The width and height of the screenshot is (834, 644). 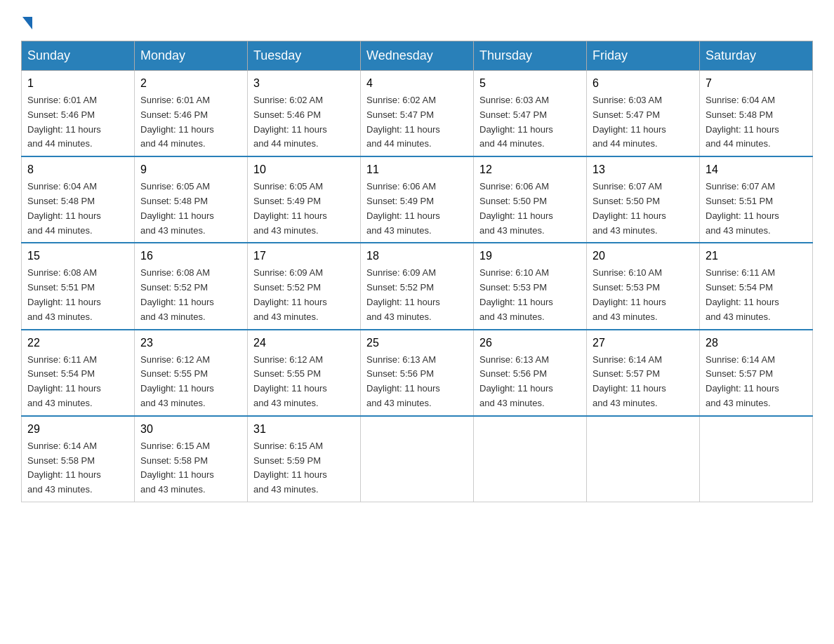 What do you see at coordinates (643, 83) in the screenshot?
I see `day-number: 6` at bounding box center [643, 83].